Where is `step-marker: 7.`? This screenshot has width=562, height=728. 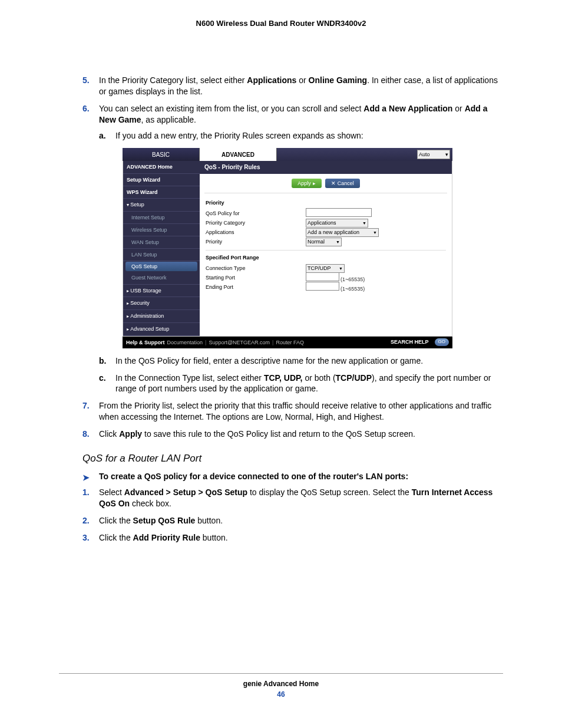 step-marker: 7. is located at coordinates (86, 406).